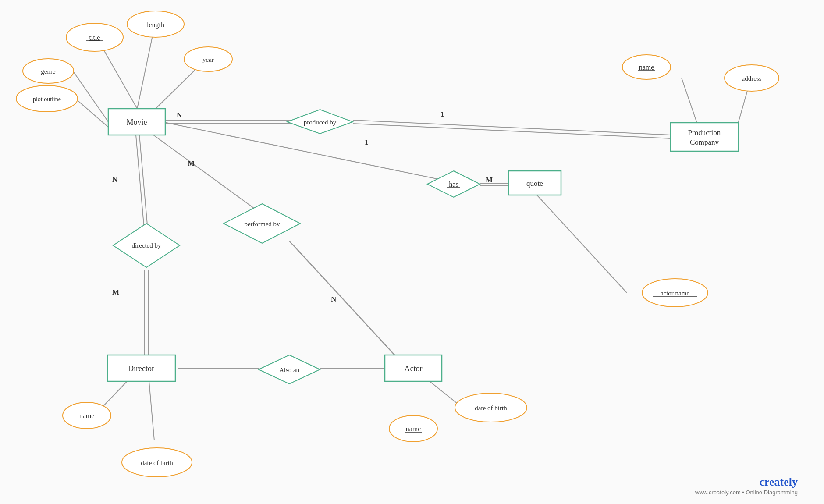 The width and height of the screenshot is (824, 504). I want to click on svg-text: directed by, so click(146, 245).